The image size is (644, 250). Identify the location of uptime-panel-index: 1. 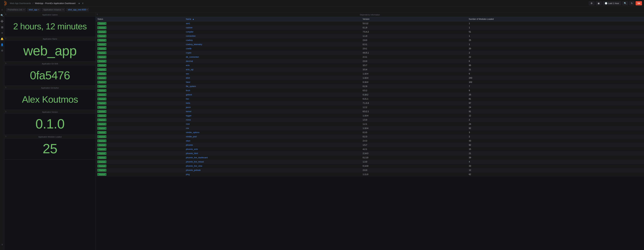
(6, 14).